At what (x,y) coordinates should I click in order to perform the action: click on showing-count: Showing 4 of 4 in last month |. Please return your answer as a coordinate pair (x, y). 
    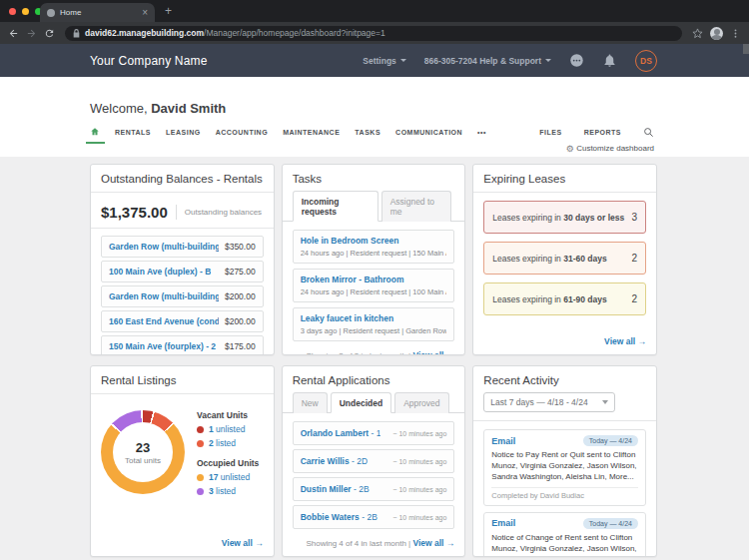
    Looking at the image, I should click on (358, 543).